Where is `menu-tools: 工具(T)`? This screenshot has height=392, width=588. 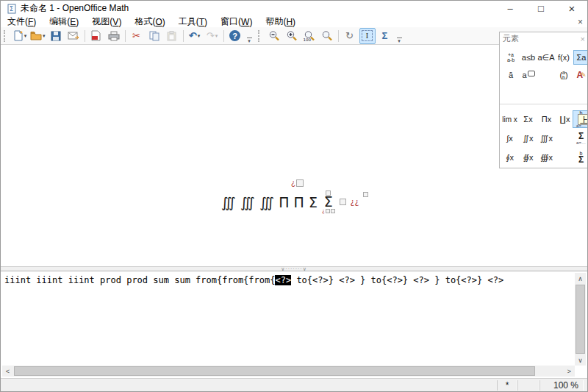
menu-tools: 工具(T) is located at coordinates (193, 22).